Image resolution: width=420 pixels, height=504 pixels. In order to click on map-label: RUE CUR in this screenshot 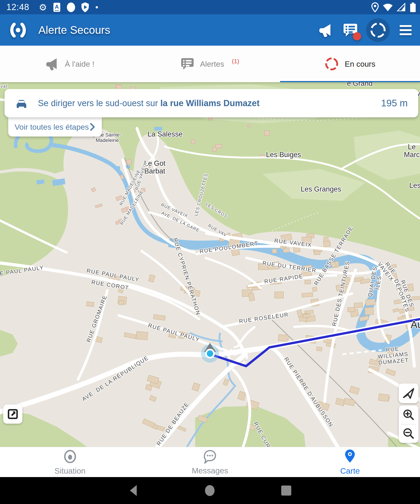, I will do `click(262, 434)`.